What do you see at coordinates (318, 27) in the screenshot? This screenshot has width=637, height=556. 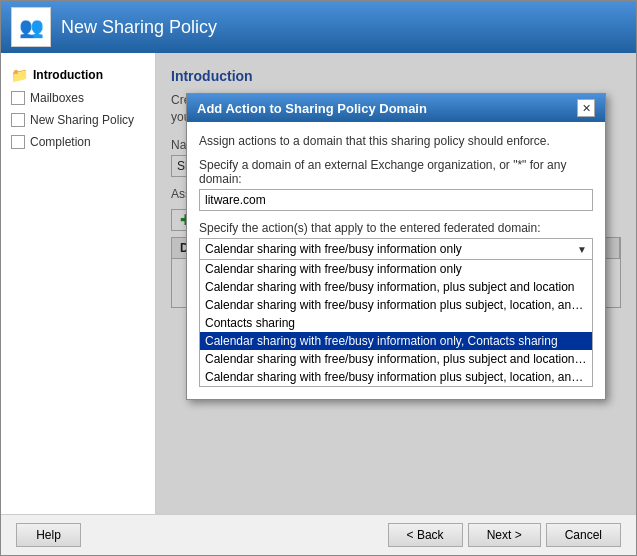 I see `title-bar: 👥 New Sharing Policy` at bounding box center [318, 27].